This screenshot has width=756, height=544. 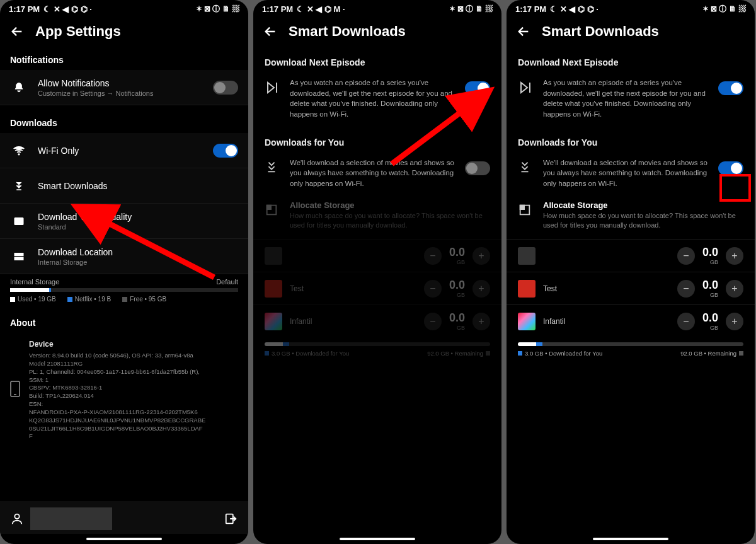 What do you see at coordinates (35, 282) in the screenshot?
I see `storage-label: Internal Storage` at bounding box center [35, 282].